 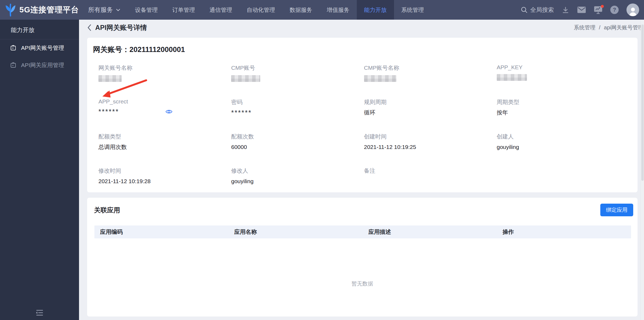 I want to click on field-empty-slot, so click(x=563, y=176).